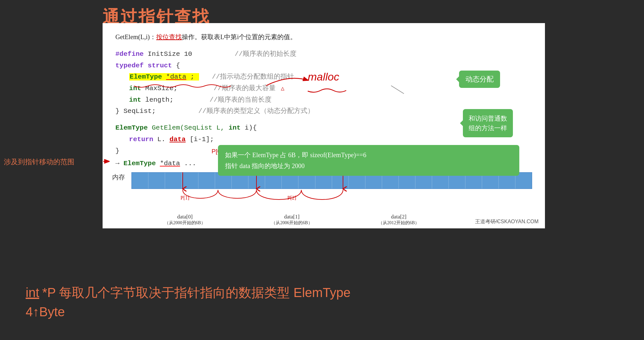  Describe the element at coordinates (324, 66) in the screenshot. I see `code-line-typedef: typedef struct {` at that location.